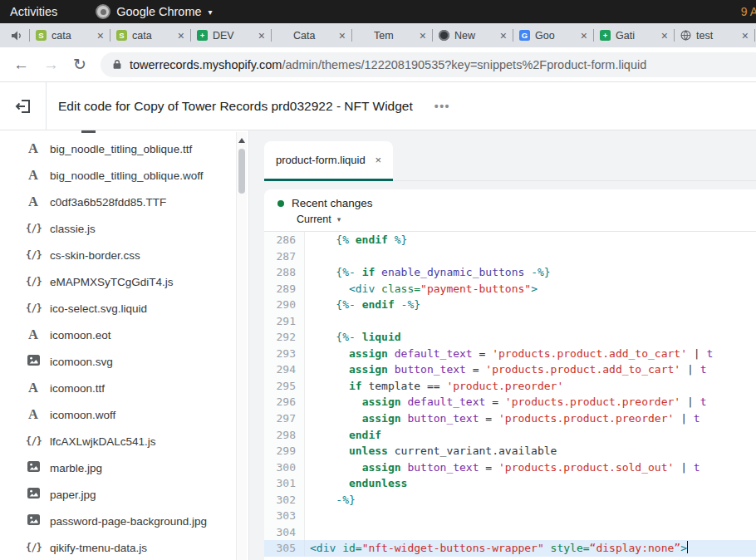 The height and width of the screenshot is (560, 756). What do you see at coordinates (343, 435) in the screenshot?
I see `code-text: endif` at bounding box center [343, 435].